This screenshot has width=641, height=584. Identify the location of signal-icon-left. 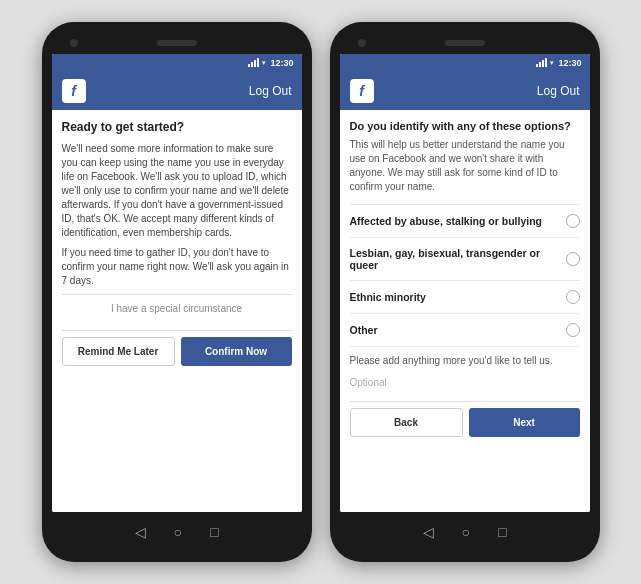
(254, 63).